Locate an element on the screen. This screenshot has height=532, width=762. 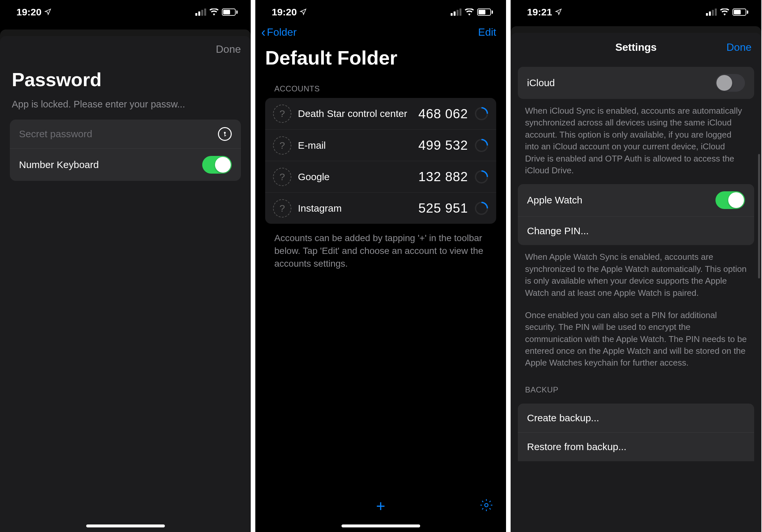
number-keyboard-label: Number Keyboard is located at coordinates (59, 165).